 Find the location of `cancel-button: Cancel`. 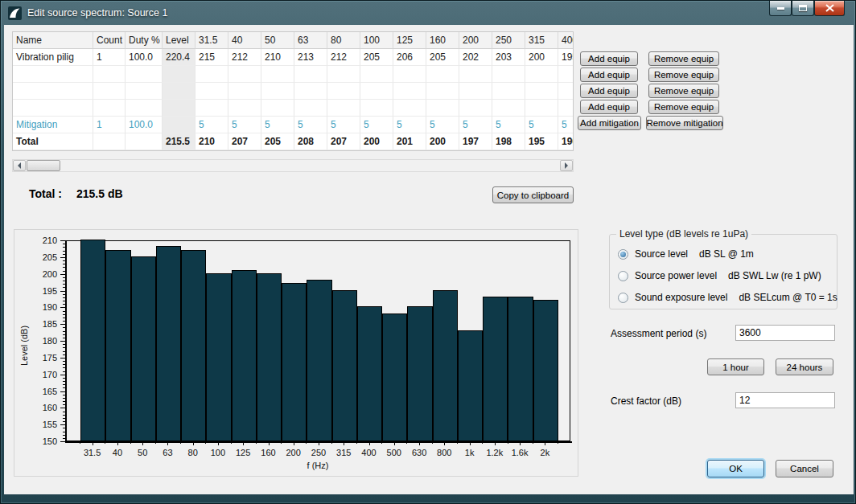

cancel-button: Cancel is located at coordinates (805, 469).